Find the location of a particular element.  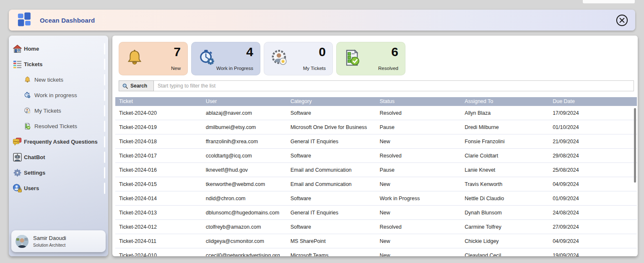

person-badge-icon is located at coordinates (280, 58).